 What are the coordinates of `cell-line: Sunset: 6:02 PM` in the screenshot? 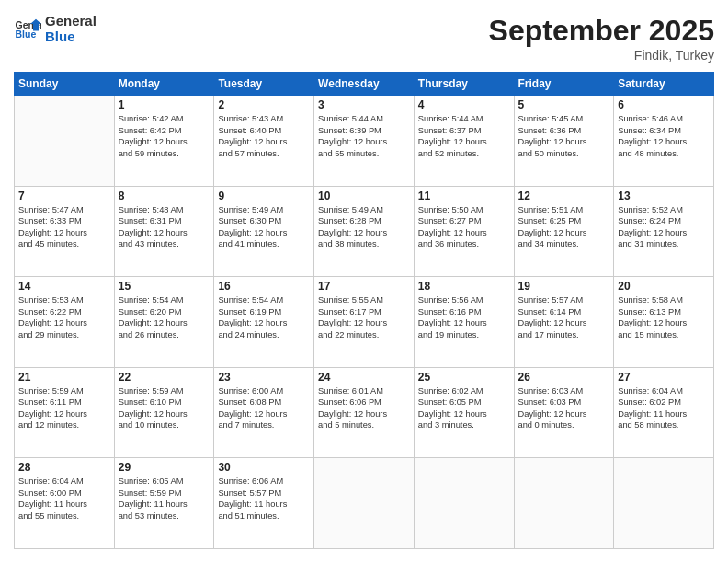 It's located at (664, 403).